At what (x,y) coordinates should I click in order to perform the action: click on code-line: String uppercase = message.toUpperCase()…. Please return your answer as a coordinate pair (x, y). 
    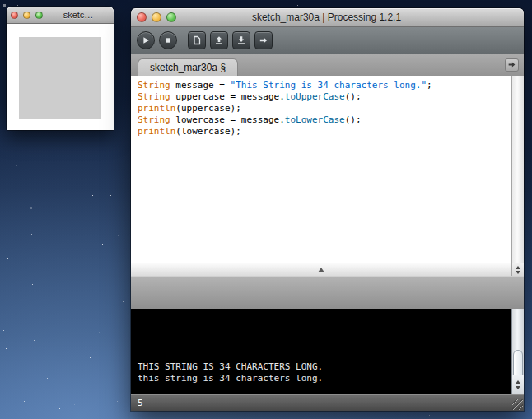
    Looking at the image, I should click on (324, 97).